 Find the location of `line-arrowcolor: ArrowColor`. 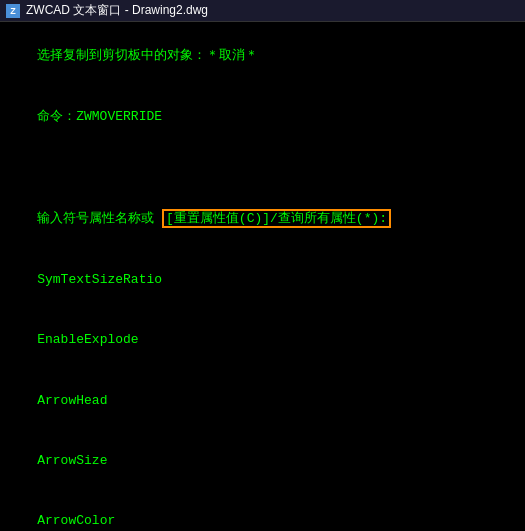

line-arrowcolor: ArrowColor is located at coordinates (262, 511).